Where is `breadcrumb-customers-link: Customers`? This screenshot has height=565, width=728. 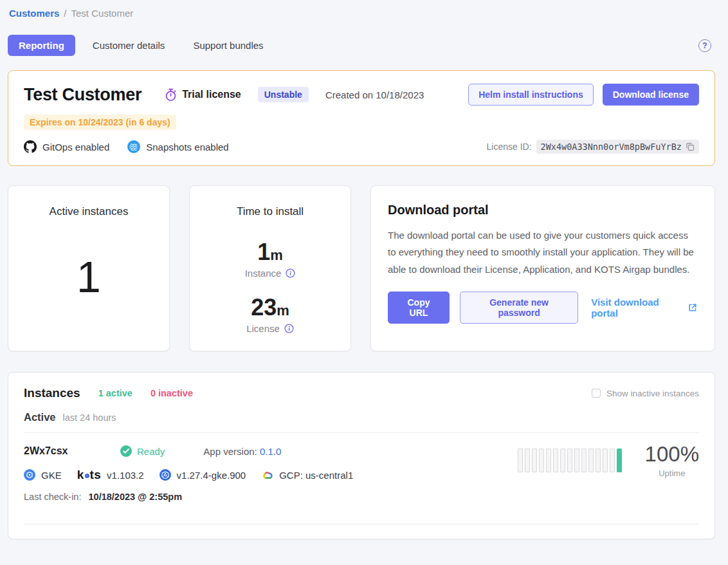 breadcrumb-customers-link: Customers is located at coordinates (34, 13).